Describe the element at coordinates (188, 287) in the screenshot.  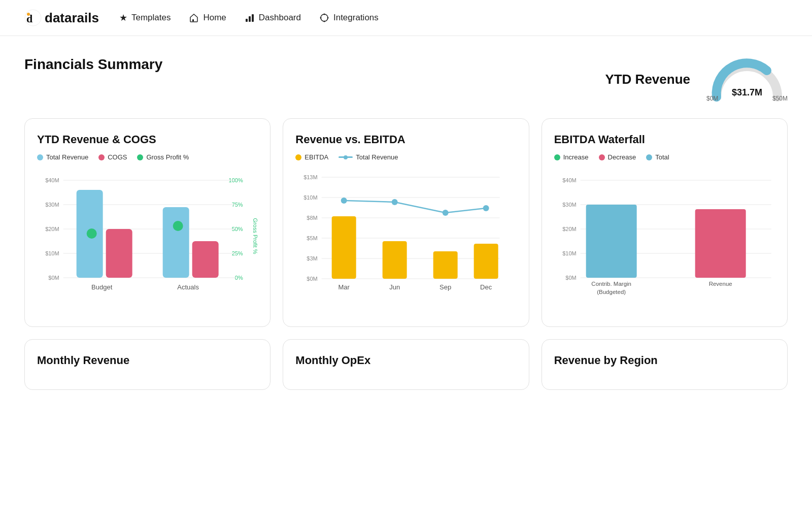
I see `svg-text: Actuals` at that location.